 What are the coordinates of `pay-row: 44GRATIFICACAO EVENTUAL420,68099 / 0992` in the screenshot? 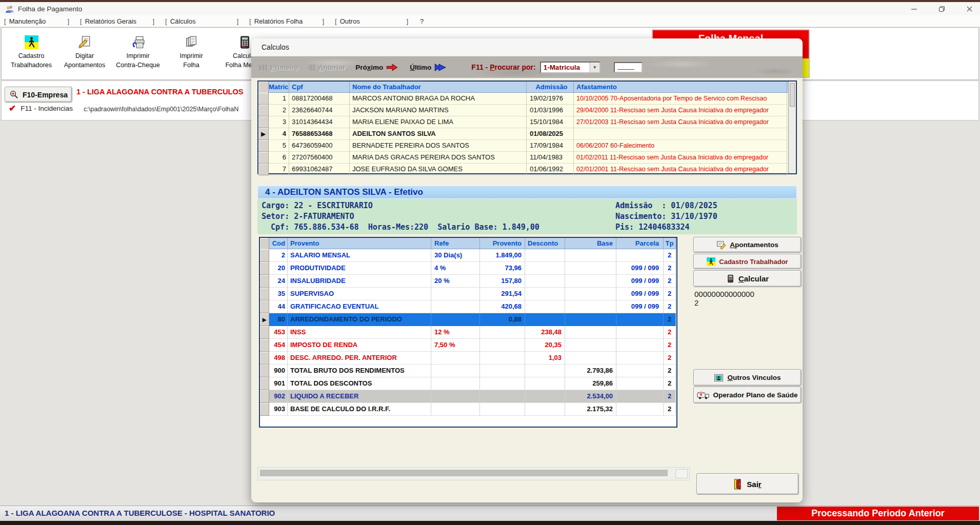 It's located at (468, 307).